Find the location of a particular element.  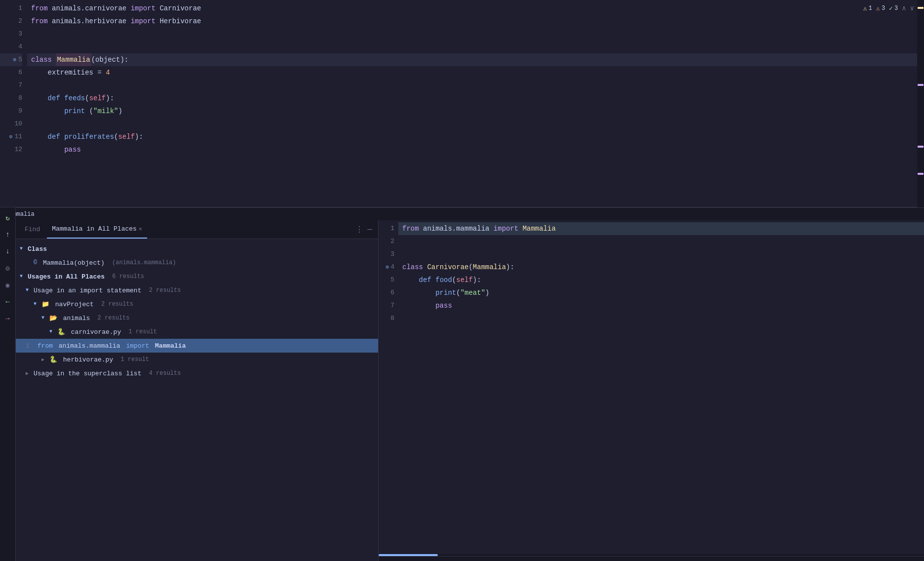

code-line-2: from animals.herbivorae import Herbivora… is located at coordinates (476, 21).